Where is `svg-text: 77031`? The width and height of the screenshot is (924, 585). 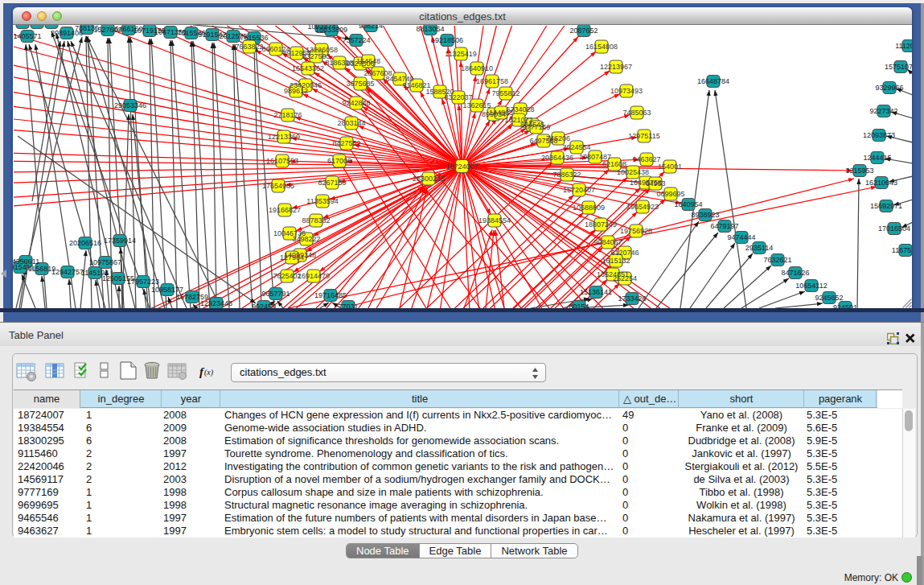 svg-text: 77031 is located at coordinates (347, 306).